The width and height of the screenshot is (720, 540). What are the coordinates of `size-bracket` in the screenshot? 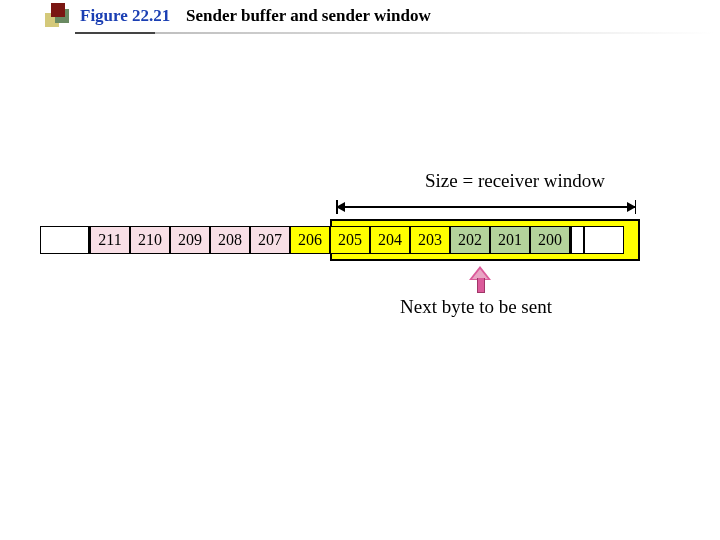 It's located at (486, 207).